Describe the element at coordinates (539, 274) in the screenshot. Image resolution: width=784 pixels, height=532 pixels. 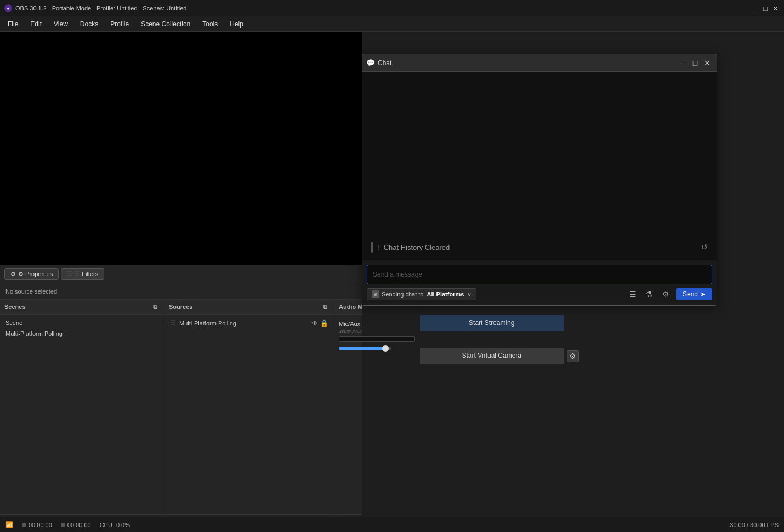
I see `chat-message-input` at that location.